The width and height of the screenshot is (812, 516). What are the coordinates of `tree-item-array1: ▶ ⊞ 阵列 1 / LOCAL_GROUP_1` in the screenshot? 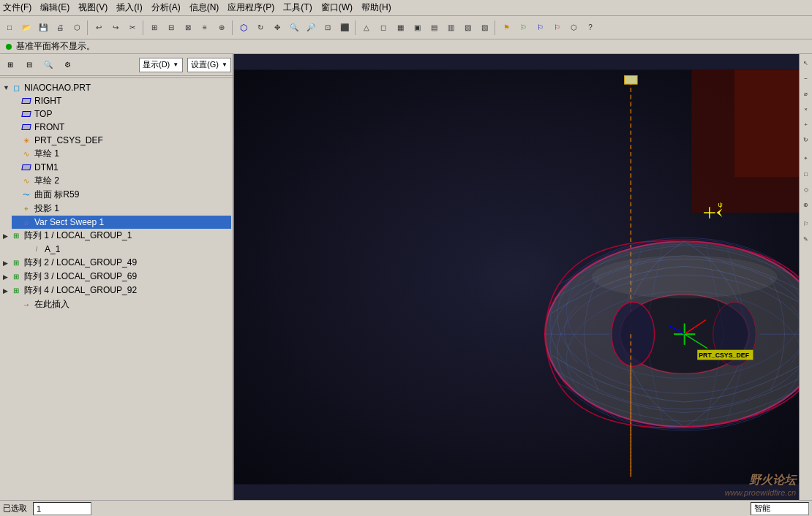 It's located at (116, 235).